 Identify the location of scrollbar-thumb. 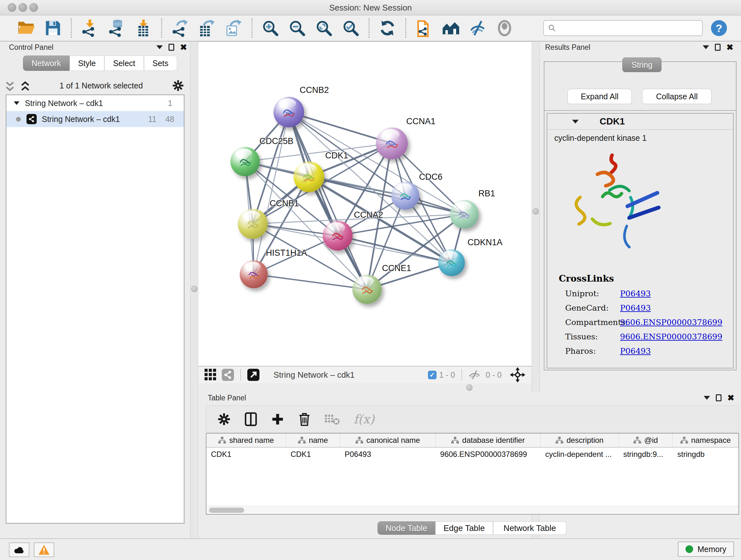
(226, 510).